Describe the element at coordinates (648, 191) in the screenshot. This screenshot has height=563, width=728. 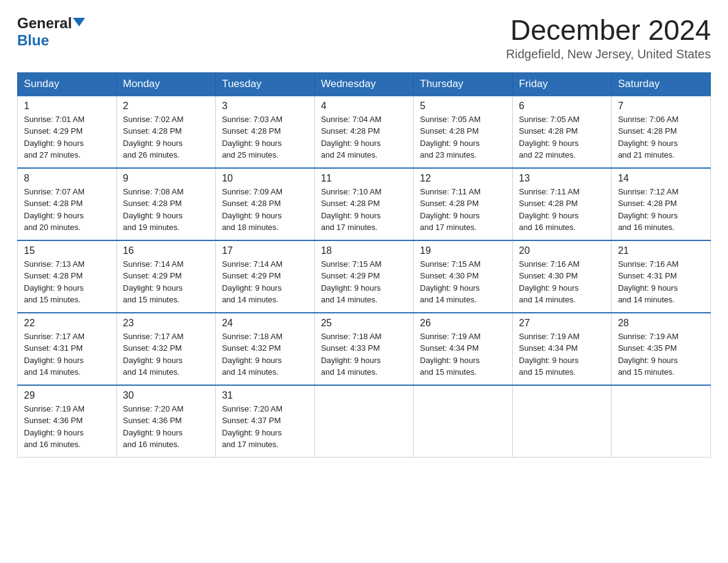
I see `sunrise-label: Sunrise: 7:12 AM` at that location.